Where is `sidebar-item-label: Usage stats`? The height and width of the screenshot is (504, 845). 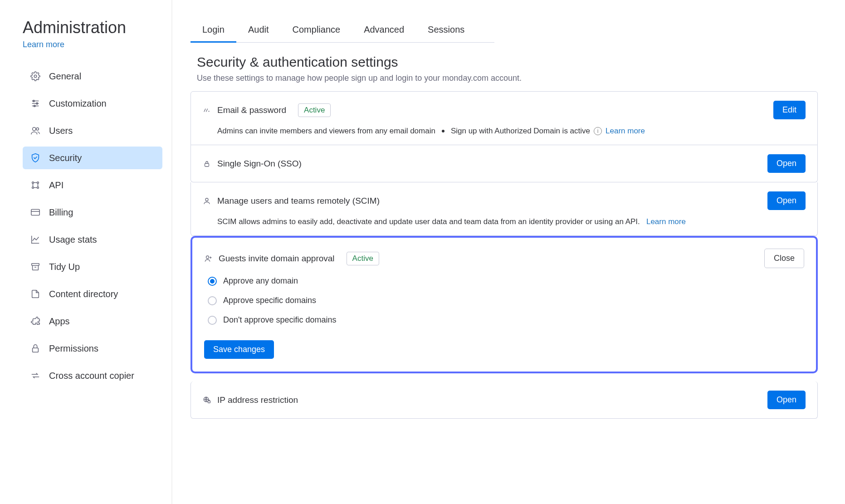
sidebar-item-label: Usage stats is located at coordinates (73, 240).